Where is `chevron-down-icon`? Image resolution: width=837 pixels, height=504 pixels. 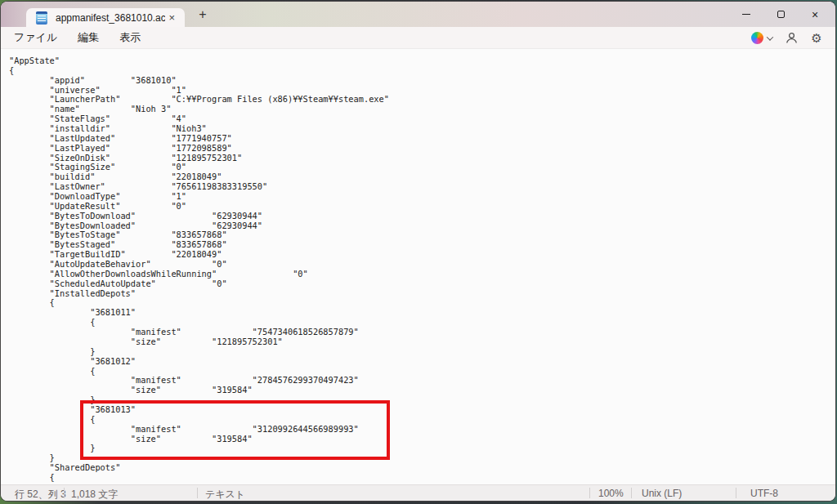
chevron-down-icon is located at coordinates (770, 37).